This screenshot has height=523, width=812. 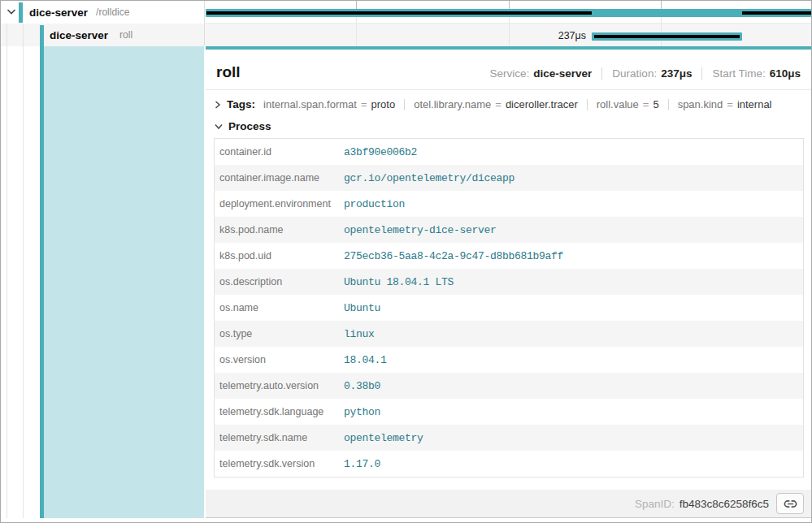 What do you see at coordinates (507, 104) in the screenshot?
I see `tags-toggle: Tags: internal.span.format=proto otel.li…` at bounding box center [507, 104].